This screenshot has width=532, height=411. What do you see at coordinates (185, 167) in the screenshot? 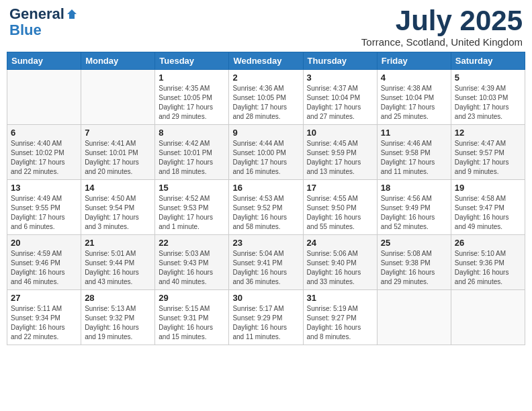
I see `daylight-text: Daylight: 17 hours and 18 minutes.` at bounding box center [185, 167].